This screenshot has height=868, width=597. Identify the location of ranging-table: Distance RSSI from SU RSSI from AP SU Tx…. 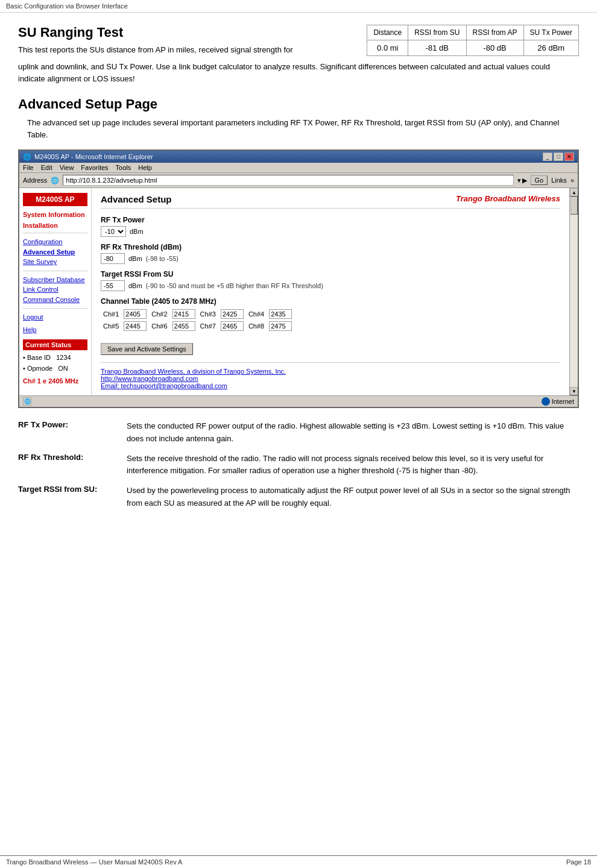
(473, 40).